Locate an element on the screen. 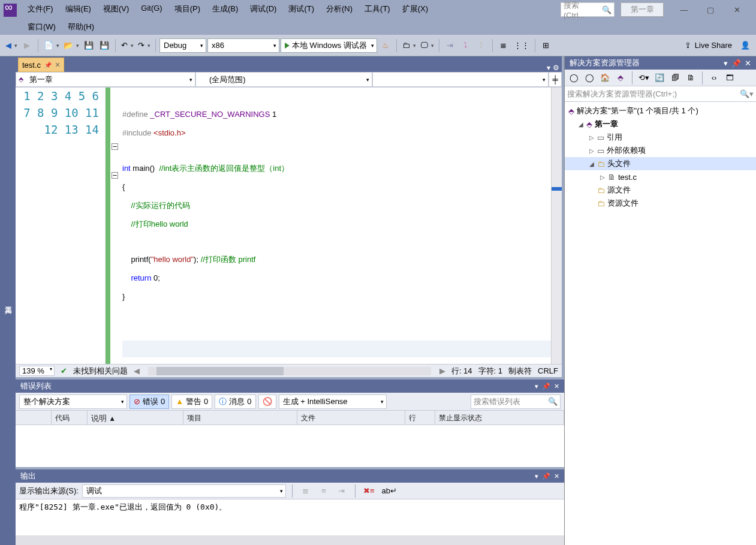 Image resolution: width=756 pixels, height=545 pixels. comment-icon: ⋮⋮ is located at coordinates (522, 46).